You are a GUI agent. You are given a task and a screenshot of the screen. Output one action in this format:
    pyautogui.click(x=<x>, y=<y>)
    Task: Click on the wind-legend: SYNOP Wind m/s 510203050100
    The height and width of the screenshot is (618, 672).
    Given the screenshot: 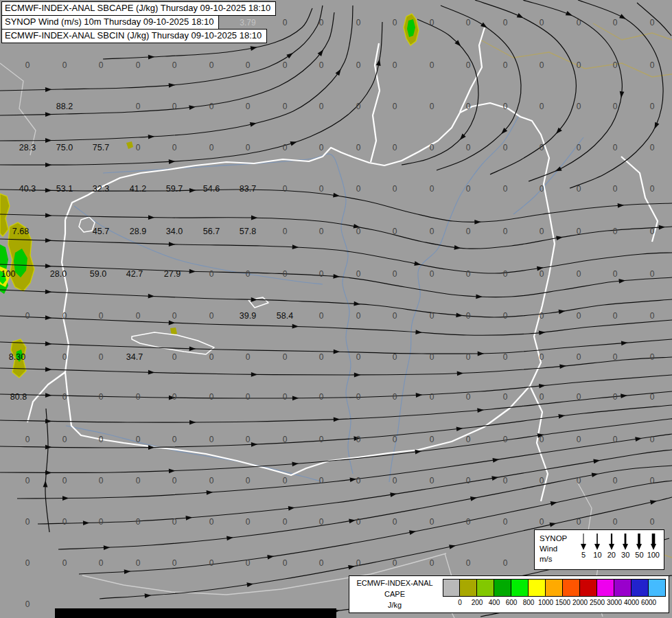 What is the action you would take?
    pyautogui.click(x=599, y=549)
    